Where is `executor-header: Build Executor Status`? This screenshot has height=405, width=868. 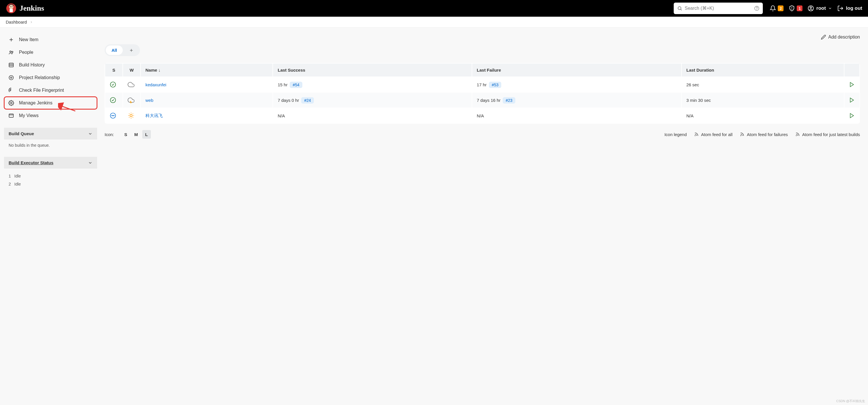
executor-header: Build Executor Status is located at coordinates (51, 163).